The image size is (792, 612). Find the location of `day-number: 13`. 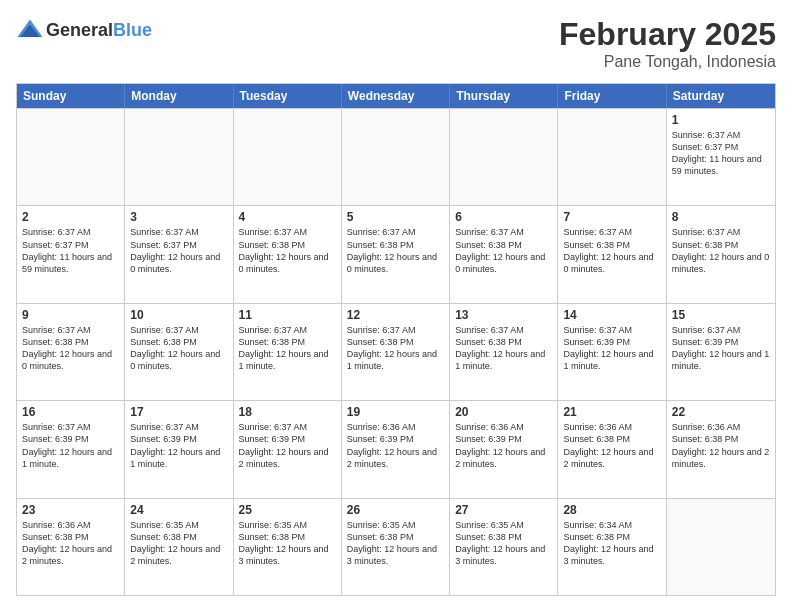

day-number: 13 is located at coordinates (504, 315).